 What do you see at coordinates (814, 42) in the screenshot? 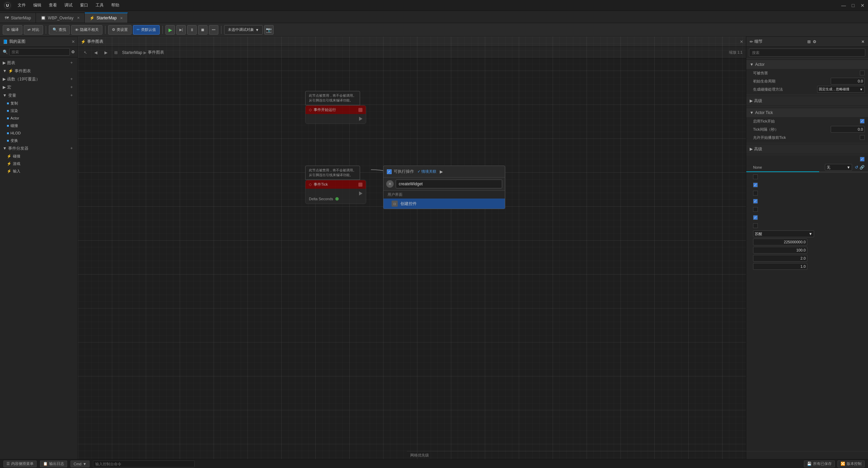
I see `details-settings-icon: ⚙` at bounding box center [814, 42].